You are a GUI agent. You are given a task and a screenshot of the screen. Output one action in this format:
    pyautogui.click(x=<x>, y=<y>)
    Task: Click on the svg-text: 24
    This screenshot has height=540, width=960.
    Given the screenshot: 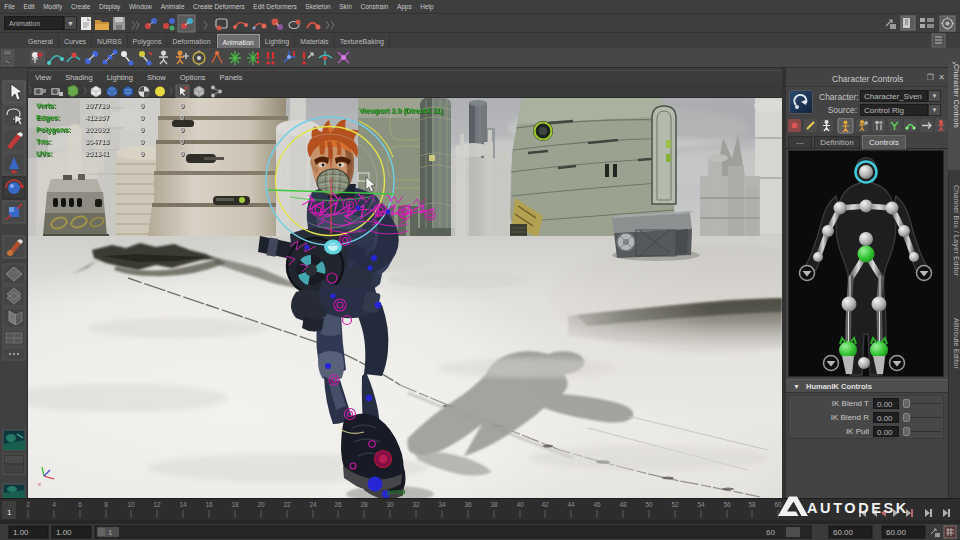 What is the action you would take?
    pyautogui.click(x=313, y=504)
    